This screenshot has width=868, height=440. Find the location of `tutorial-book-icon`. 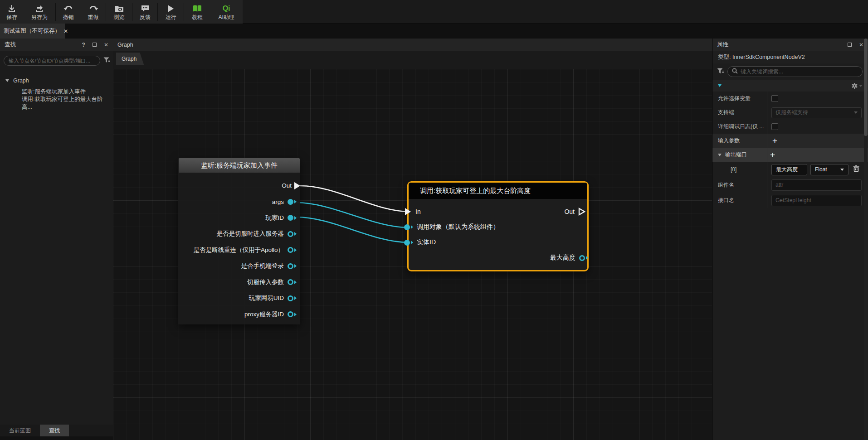

tutorial-book-icon is located at coordinates (197, 9).